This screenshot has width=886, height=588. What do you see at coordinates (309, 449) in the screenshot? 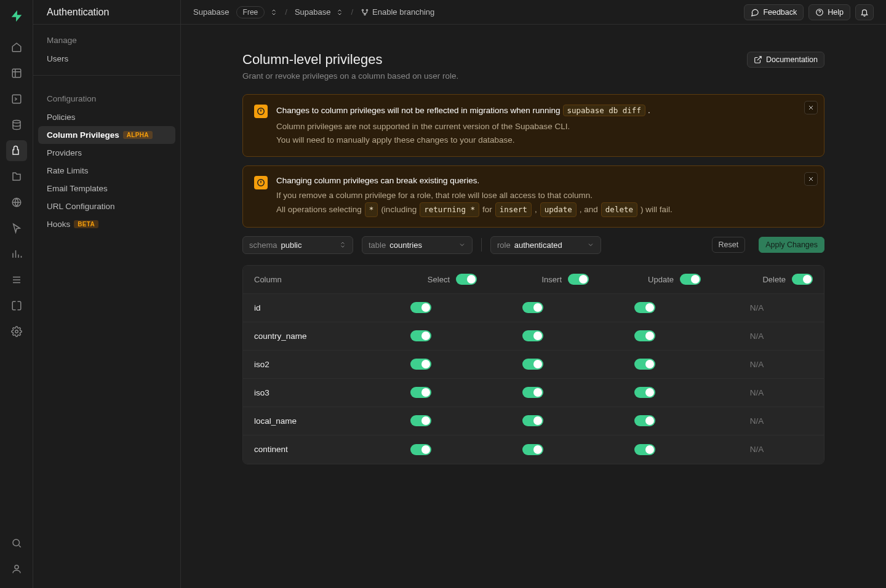
I see `column-name: continent` at bounding box center [309, 449].